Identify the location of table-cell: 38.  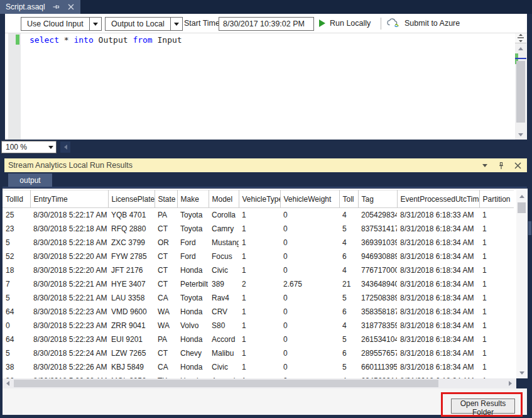
(16, 367).